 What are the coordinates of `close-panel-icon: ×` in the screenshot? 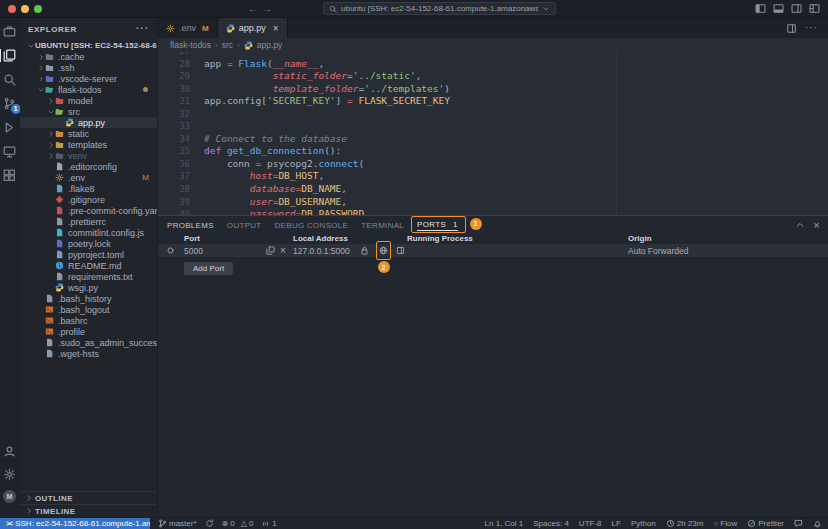 It's located at (816, 225).